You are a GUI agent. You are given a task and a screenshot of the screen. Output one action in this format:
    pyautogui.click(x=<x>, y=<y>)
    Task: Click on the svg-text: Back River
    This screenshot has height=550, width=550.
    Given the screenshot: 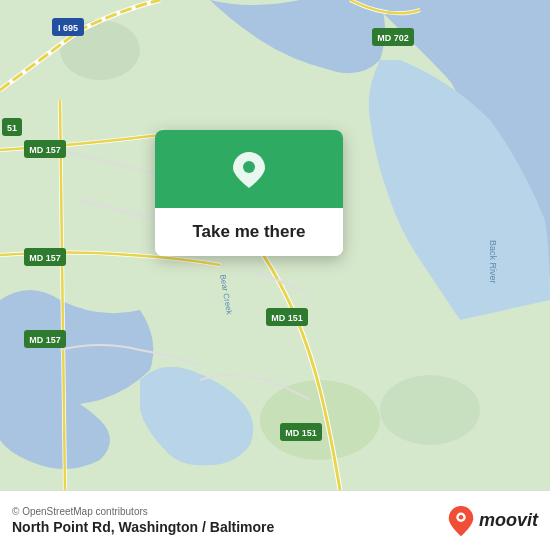 What is the action you would take?
    pyautogui.click(x=493, y=262)
    